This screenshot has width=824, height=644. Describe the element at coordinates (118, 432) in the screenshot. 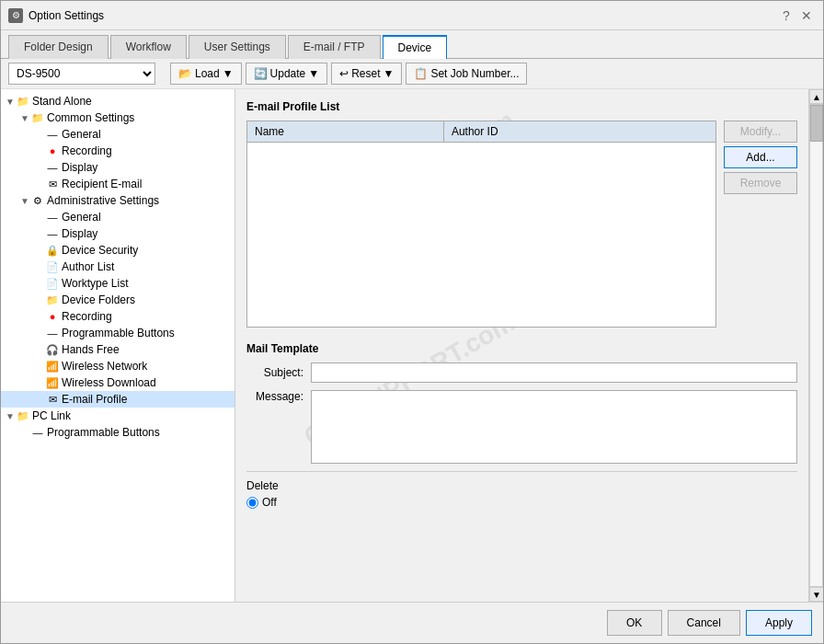

I see `tree-item-programmable-buttons-2: — Programmable Buttons` at that location.